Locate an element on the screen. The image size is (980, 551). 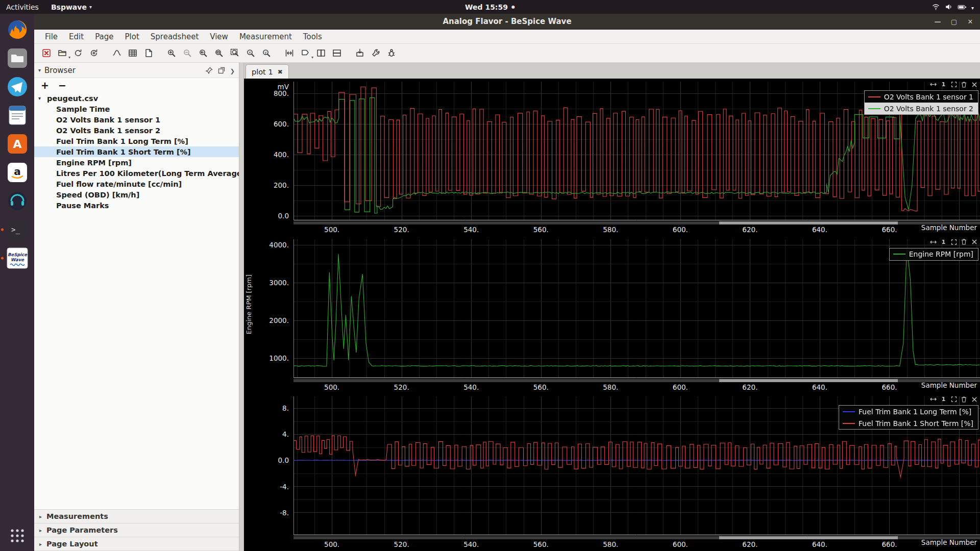
reload-file-button is located at coordinates (78, 53).